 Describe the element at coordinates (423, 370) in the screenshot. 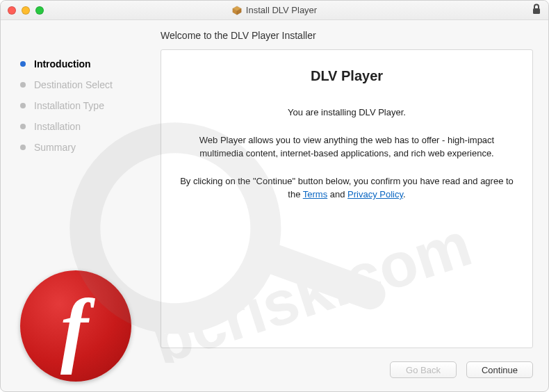

I see `go-back-button: Go Back` at that location.